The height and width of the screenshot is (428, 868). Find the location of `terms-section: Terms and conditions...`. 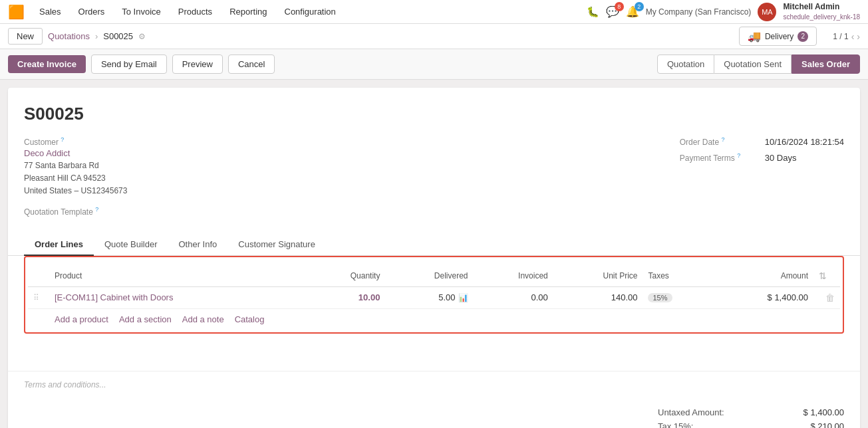

terms-section: Terms and conditions... is located at coordinates (434, 384).